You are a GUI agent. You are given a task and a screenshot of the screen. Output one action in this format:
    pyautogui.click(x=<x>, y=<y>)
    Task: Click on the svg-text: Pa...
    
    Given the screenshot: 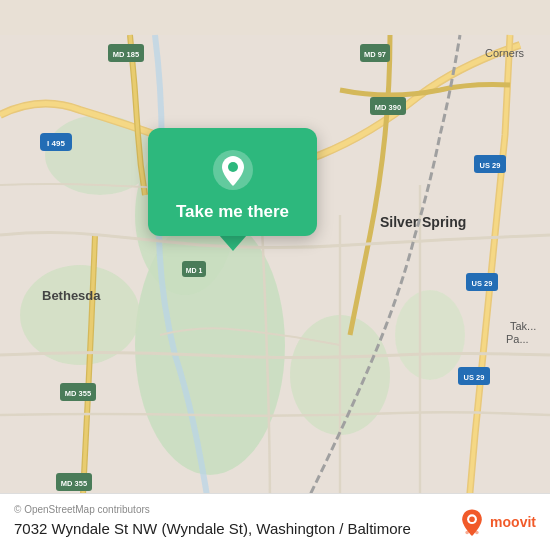 What is the action you would take?
    pyautogui.click(x=518, y=339)
    